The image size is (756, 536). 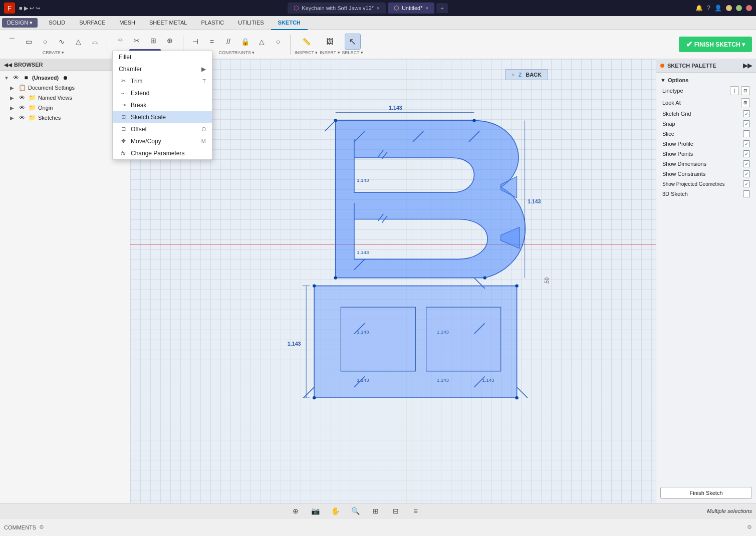 What do you see at coordinates (137, 41) in the screenshot?
I see `trim-tool: ✂` at bounding box center [137, 41].